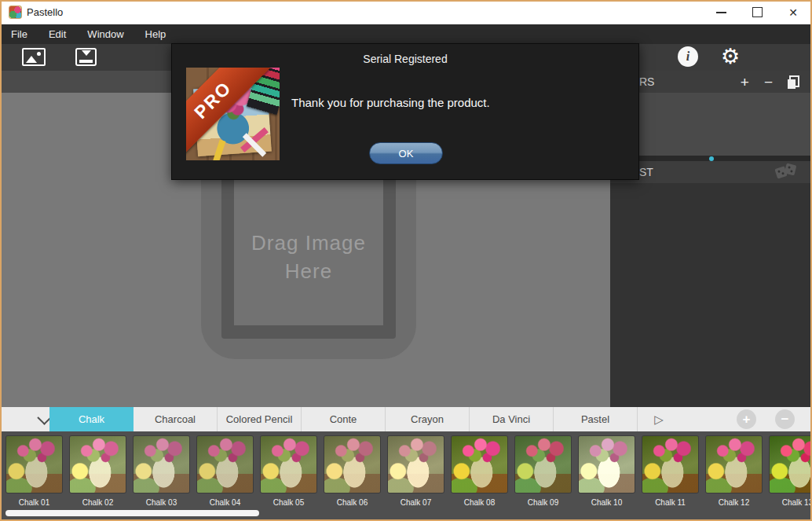  Describe the element at coordinates (721, 13) in the screenshot. I see `minimize-button` at that location.